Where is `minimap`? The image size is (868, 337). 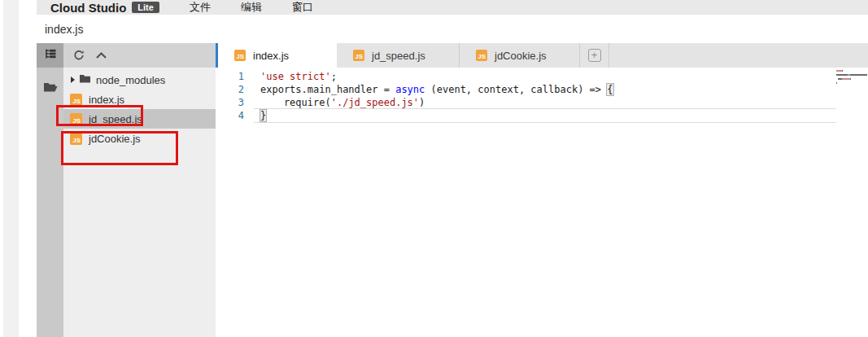
minimap is located at coordinates (853, 78).